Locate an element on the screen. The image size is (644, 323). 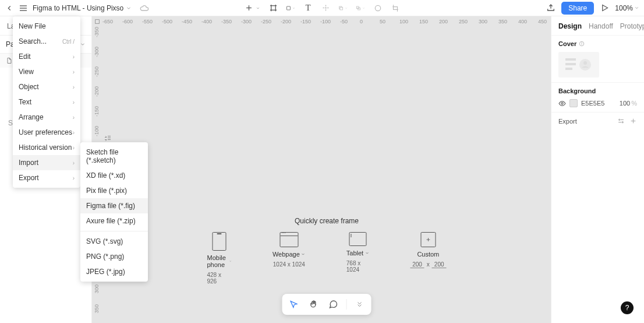
back-icon is located at coordinates (9, 8).